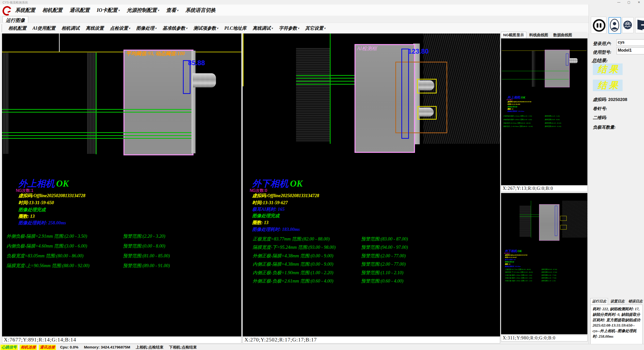 The image size is (644, 350). Describe the element at coordinates (2, 28) in the screenshot. I see `toolbar-grip-handle` at that location.